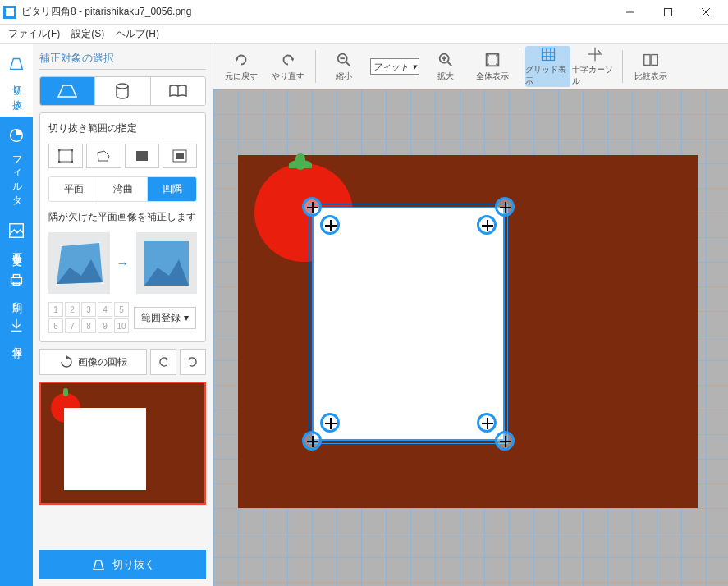 Image resolution: width=728 pixels, height=586 pixels. Describe the element at coordinates (122, 91) in the screenshot. I see `cylinder-icon` at that location.